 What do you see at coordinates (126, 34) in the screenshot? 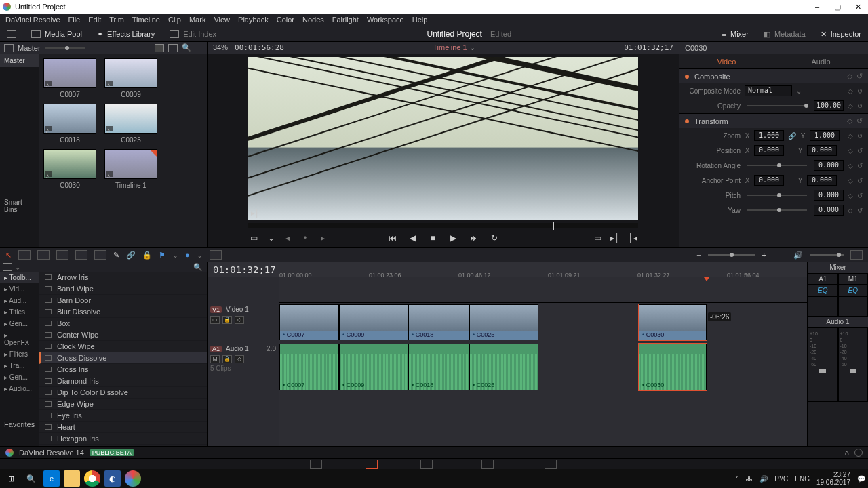
I see `effects-library-toggle: ✦Effects Library` at bounding box center [126, 34].